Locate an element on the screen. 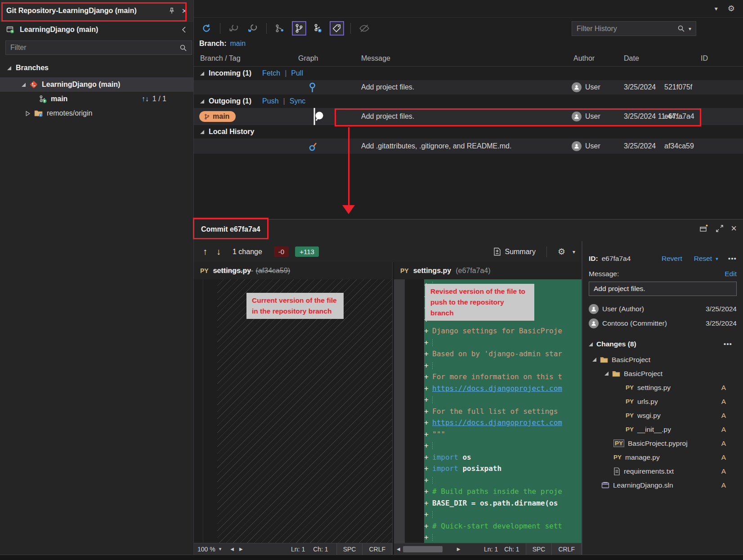 This screenshot has width=743, height=560. show-tags-toggle is located at coordinates (337, 28).